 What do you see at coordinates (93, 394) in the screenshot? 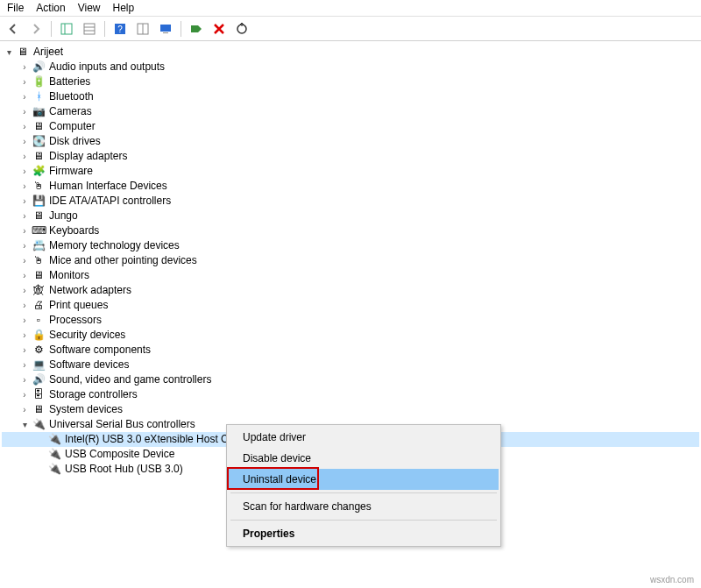
I see `category-label: Storage controllers` at bounding box center [93, 394].